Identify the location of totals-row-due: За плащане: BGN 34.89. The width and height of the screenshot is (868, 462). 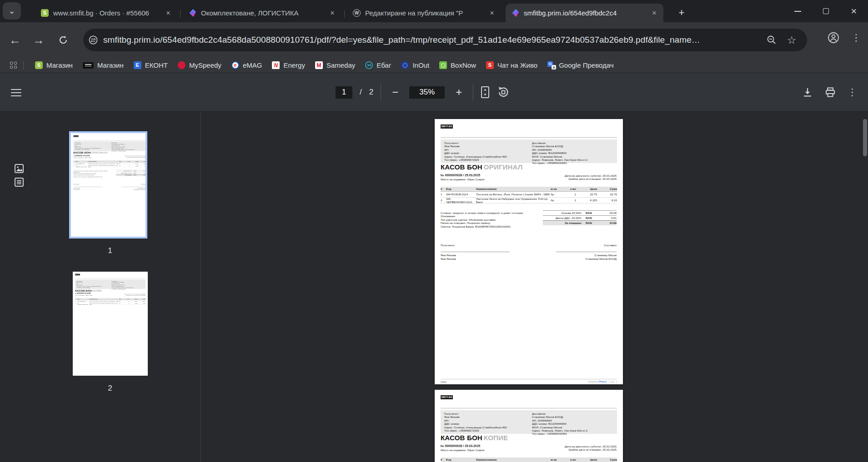
(131, 175).